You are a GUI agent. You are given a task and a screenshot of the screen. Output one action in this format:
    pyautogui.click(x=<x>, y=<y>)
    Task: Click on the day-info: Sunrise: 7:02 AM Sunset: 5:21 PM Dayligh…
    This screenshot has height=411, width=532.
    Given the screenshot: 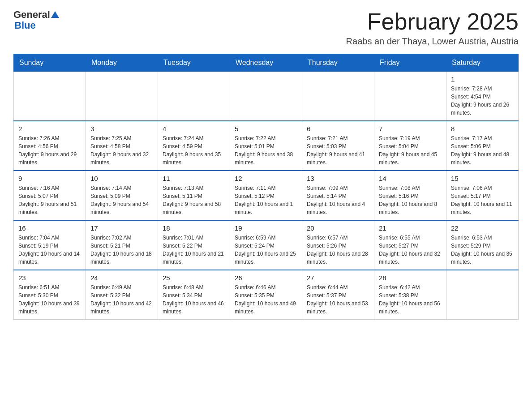 What is the action you would take?
    pyautogui.click(x=122, y=250)
    